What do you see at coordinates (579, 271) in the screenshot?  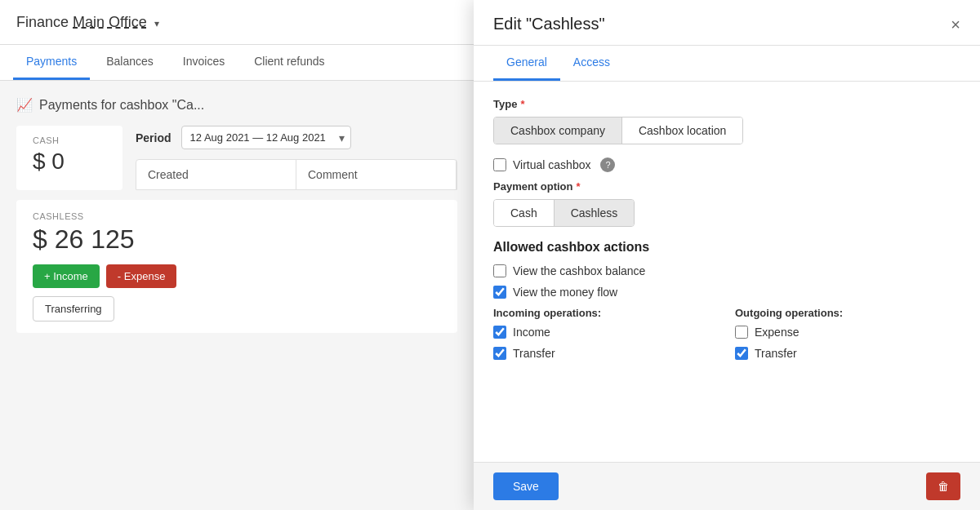 I see `view-balance-label: View the cashbox balance` at bounding box center [579, 271].